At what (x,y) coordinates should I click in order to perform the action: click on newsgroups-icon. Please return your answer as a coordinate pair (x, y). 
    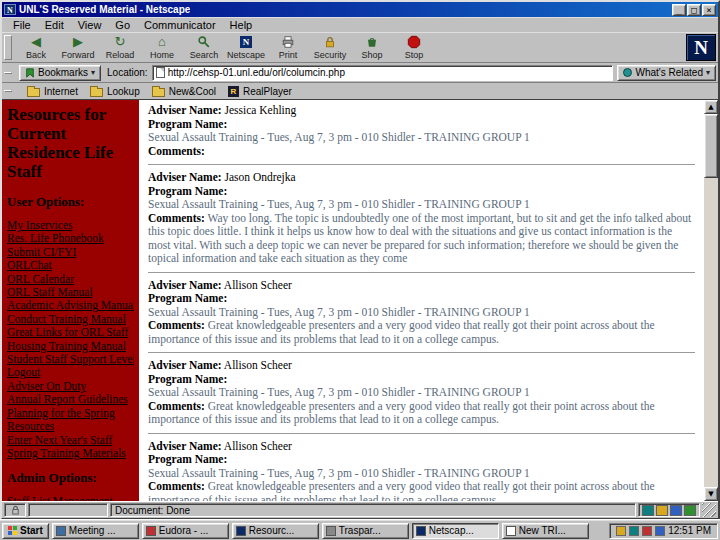
    Looking at the image, I should click on (676, 510).